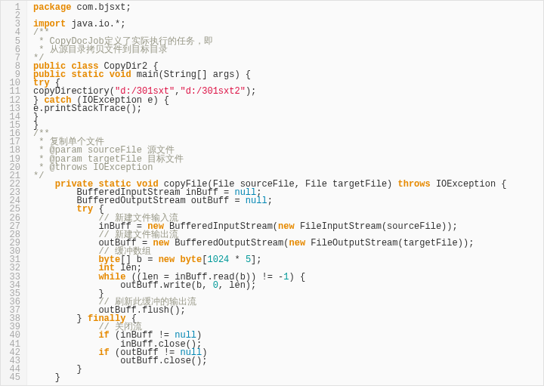 The width and height of the screenshot is (544, 392). Describe the element at coordinates (286, 109) in the screenshot. I see `code-line: e.printStackTrace();` at that location.